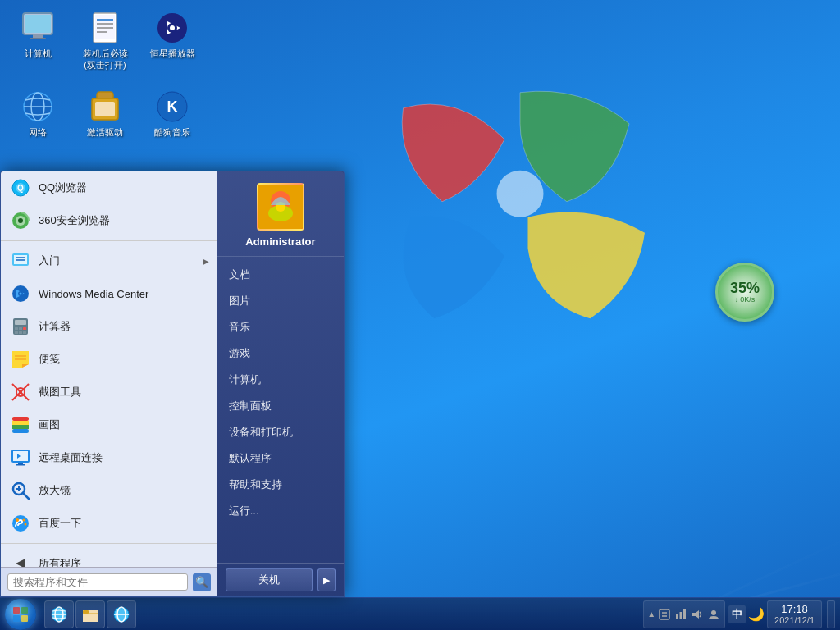 The height and width of the screenshot is (630, 840). What do you see at coordinates (281, 485) in the screenshot?
I see `start-right-help-support: 帮助和支持` at bounding box center [281, 485].